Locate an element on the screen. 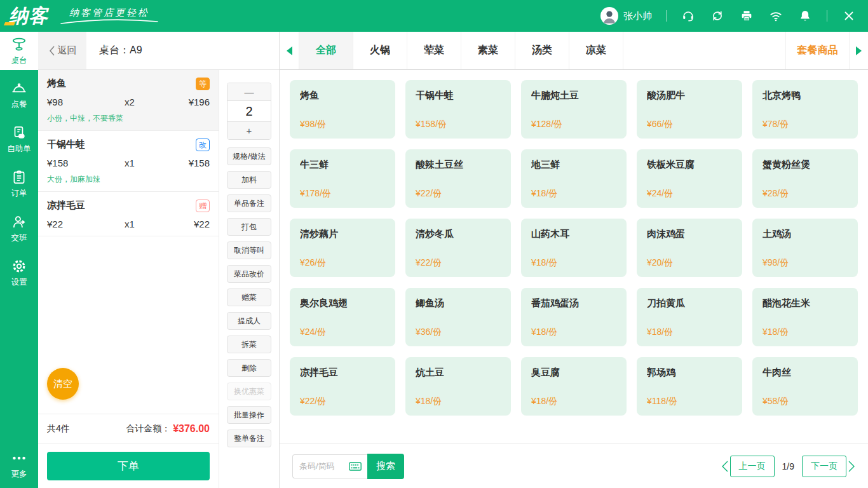  clear-button: 清空 is located at coordinates (63, 384).